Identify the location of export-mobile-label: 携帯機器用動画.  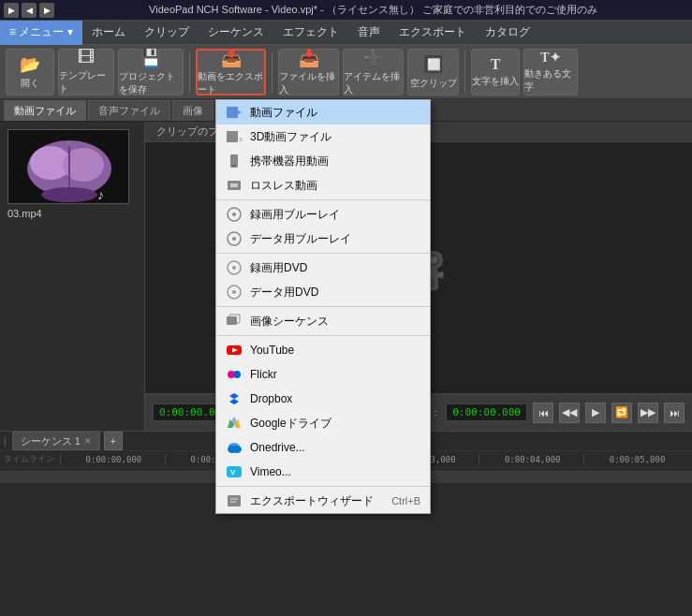
(289, 161).